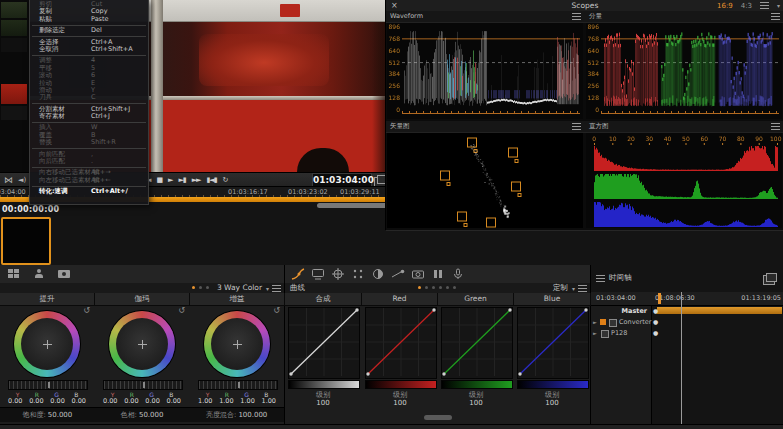 The image size is (783, 429). I want to click on menu-item: 寄存素材 Ctrl+J, so click(89, 116).